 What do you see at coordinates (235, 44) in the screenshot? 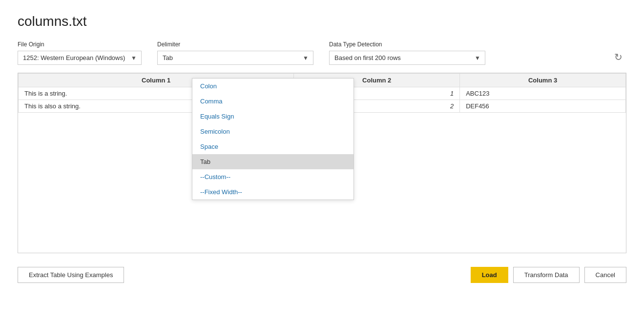
I see `delimiter-label: Delimiter` at bounding box center [235, 44].